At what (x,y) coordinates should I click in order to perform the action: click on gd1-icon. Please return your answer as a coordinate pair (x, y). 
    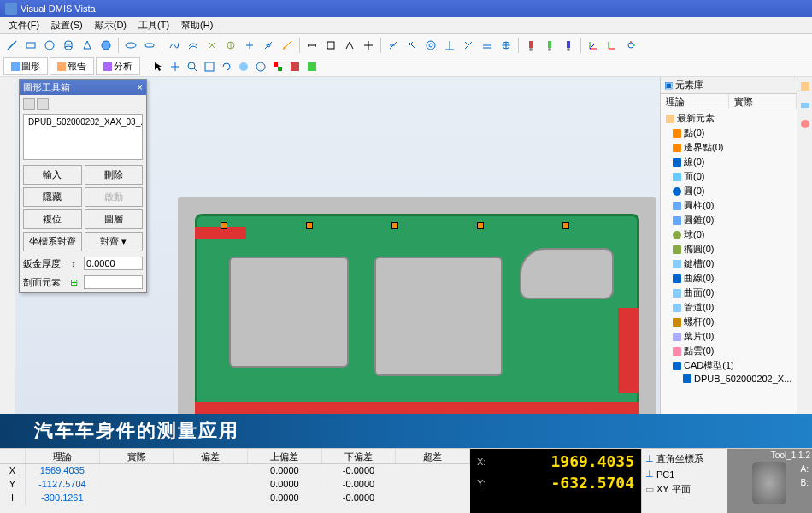
    Looking at the image, I should click on (393, 45).